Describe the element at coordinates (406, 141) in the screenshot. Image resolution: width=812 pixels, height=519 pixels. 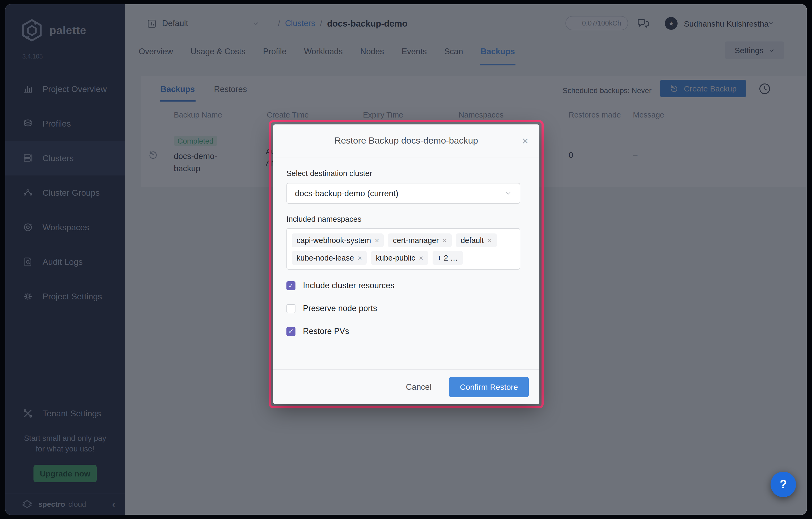
I see `modal-header: Restore Backup docs-demo-backup ✕` at that location.